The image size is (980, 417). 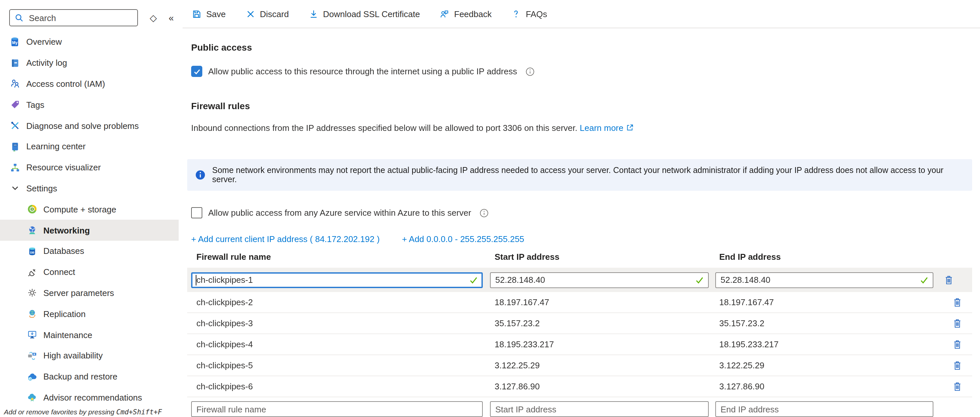 I want to click on table-row: ch-clickpipes-6 3.127.86.90 3.127.86.90, so click(x=580, y=387).